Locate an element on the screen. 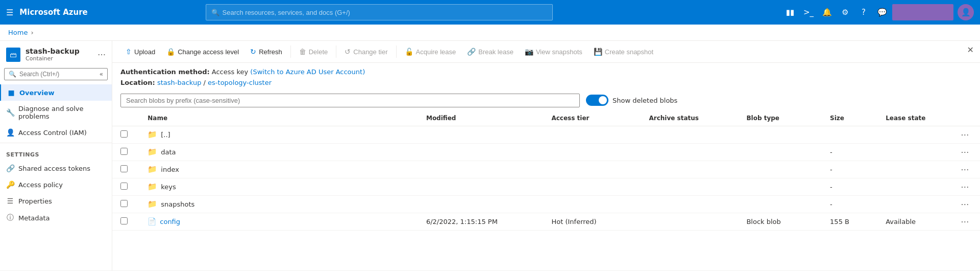 The width and height of the screenshot is (980, 271). location-link1: stash-backup is located at coordinates (180, 83).